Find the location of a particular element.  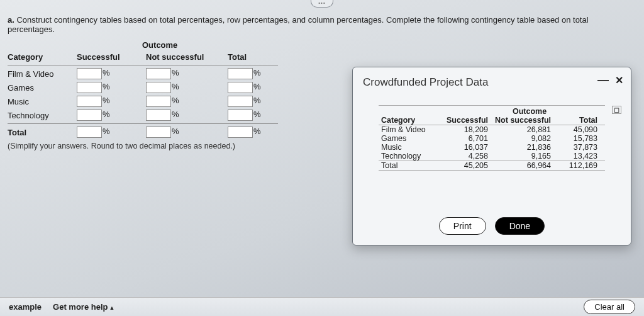

done-button: Done is located at coordinates (519, 226).